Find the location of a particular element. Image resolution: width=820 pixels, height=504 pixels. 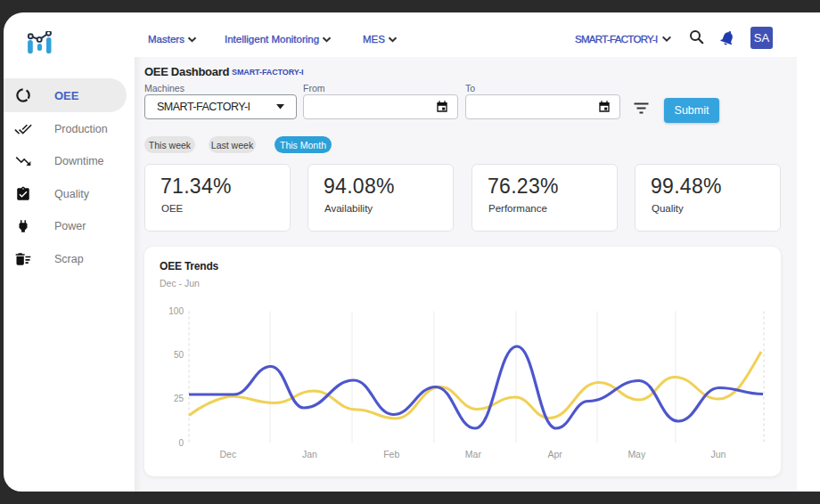

svg-text: 100 is located at coordinates (176, 312).